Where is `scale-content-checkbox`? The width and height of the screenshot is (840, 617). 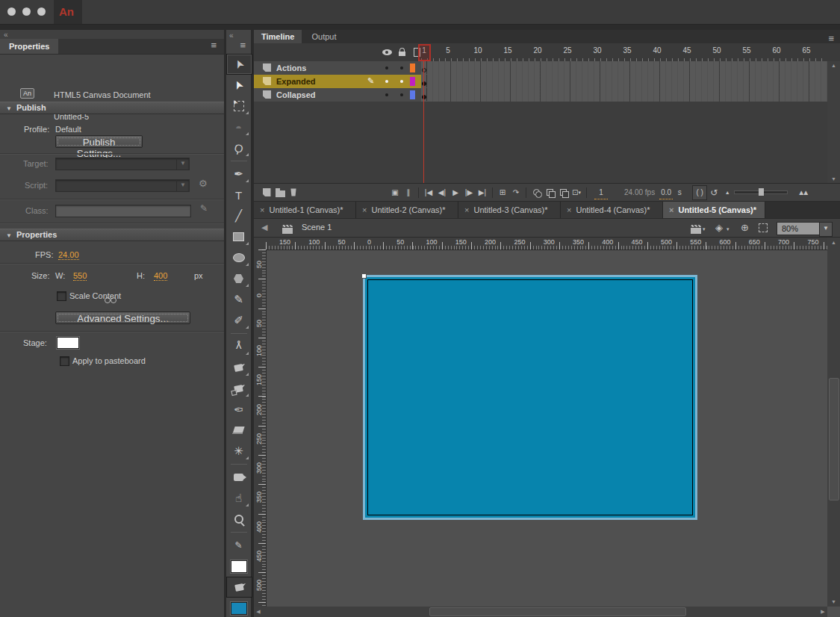
scale-content-checkbox is located at coordinates (61, 296).